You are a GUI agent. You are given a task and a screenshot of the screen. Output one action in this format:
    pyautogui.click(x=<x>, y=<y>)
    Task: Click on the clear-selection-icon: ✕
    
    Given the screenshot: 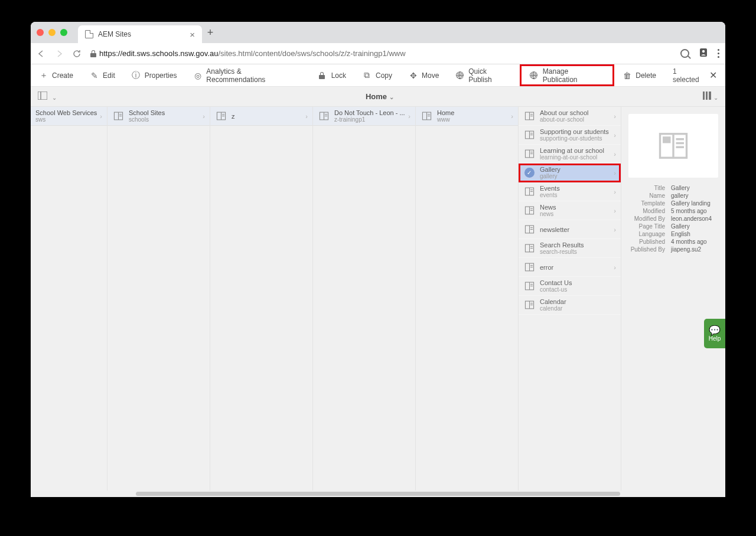 What is the action you would take?
    pyautogui.click(x=713, y=76)
    